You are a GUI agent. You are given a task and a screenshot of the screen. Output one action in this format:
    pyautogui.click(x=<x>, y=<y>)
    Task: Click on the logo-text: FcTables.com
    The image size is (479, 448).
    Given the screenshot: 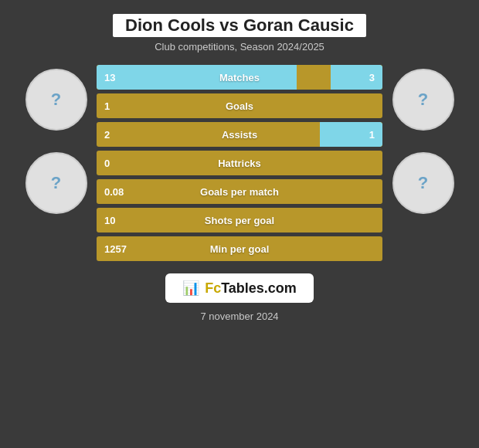 What is the action you would take?
    pyautogui.click(x=250, y=289)
    